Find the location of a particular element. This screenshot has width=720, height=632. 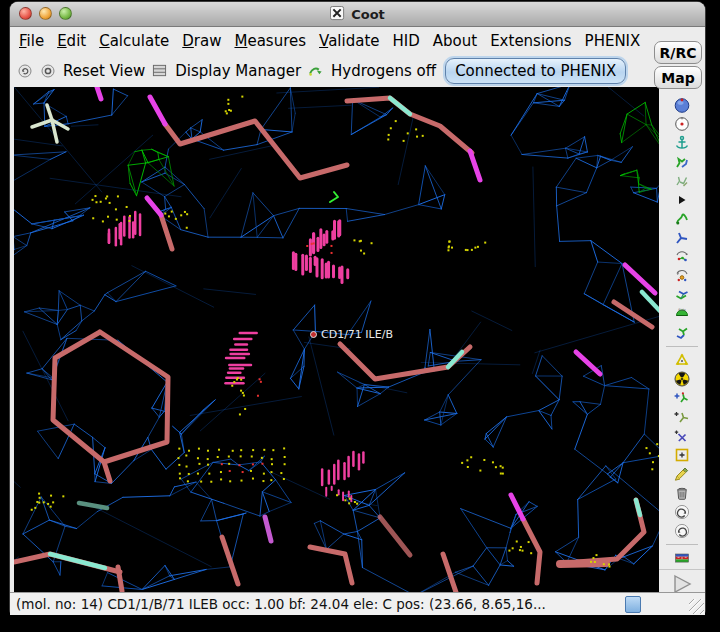

sidebar-icon-list: Side is located at coordinates (682, 332).